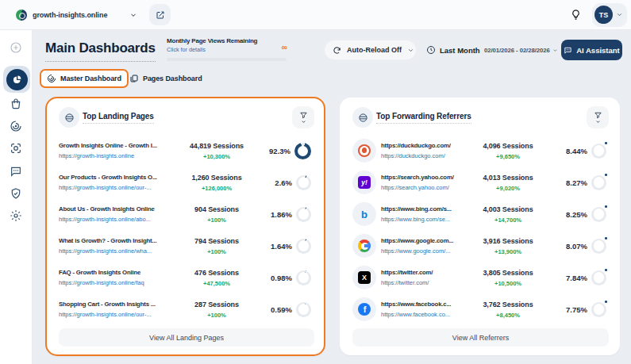 This screenshot has height=364, width=631. I want to click on tab-label: Master Dashboard, so click(90, 79).